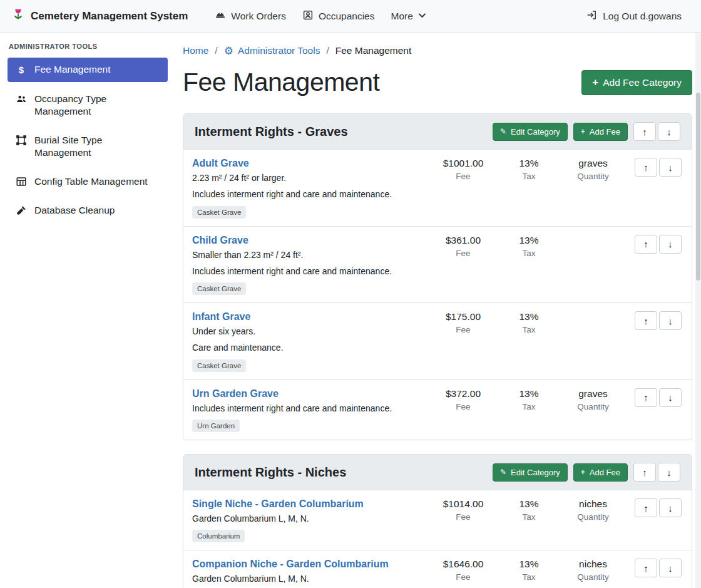  Describe the element at coordinates (463, 394) in the screenshot. I see `fee-amount: $372.00` at that location.